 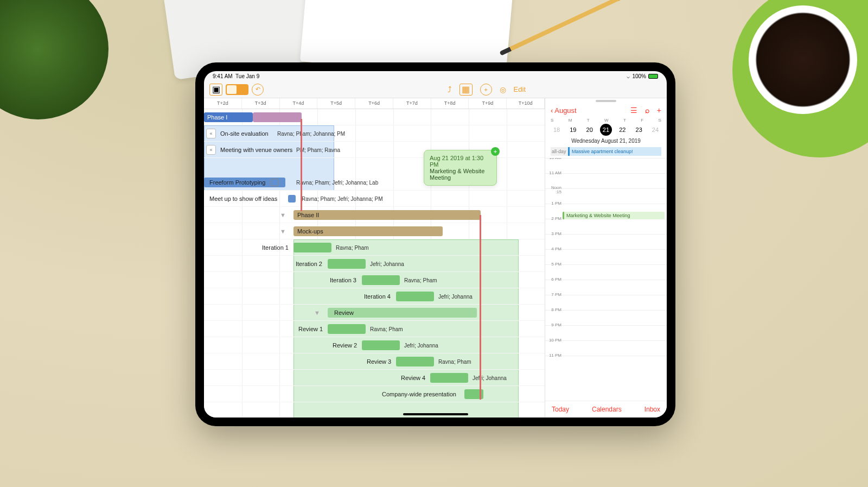 What do you see at coordinates (216, 90) in the screenshot?
I see `folder-button: ▣` at bounding box center [216, 90].